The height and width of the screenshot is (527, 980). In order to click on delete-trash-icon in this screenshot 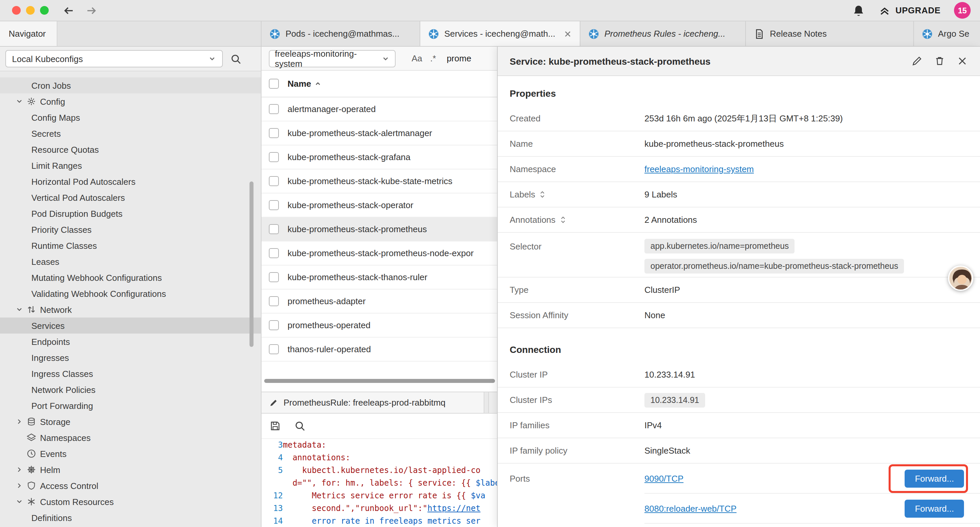, I will do `click(940, 61)`.